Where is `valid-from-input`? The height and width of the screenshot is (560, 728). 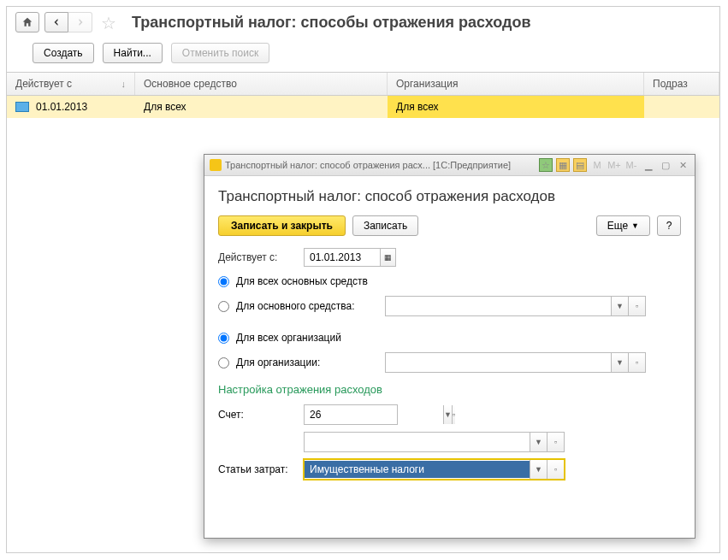 valid-from-input is located at coordinates (342, 257).